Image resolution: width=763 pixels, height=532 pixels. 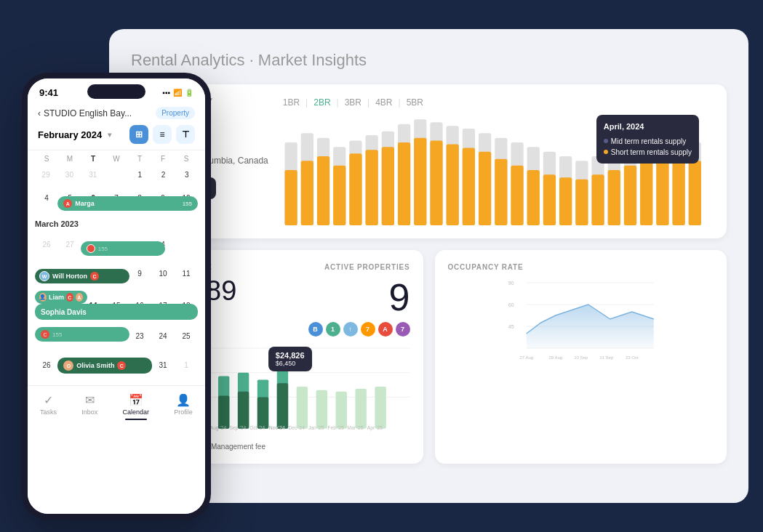 What do you see at coordinates (64, 313) in the screenshot?
I see `sophia-name: Sophia Davis` at bounding box center [64, 313].